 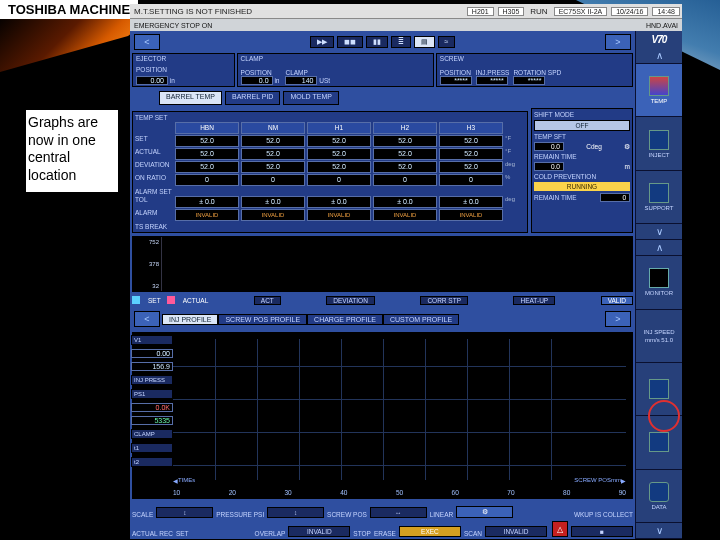 What do you see at coordinates (512, 12) in the screenshot?
I see `chip-h305: H305` at bounding box center [512, 12].